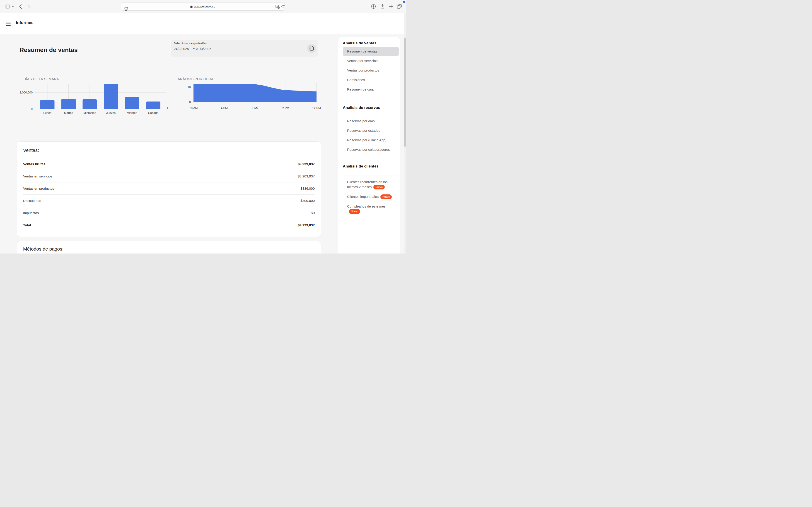 The height and width of the screenshot is (507, 812). I want to click on svg-text: Martes, so click(68, 113).